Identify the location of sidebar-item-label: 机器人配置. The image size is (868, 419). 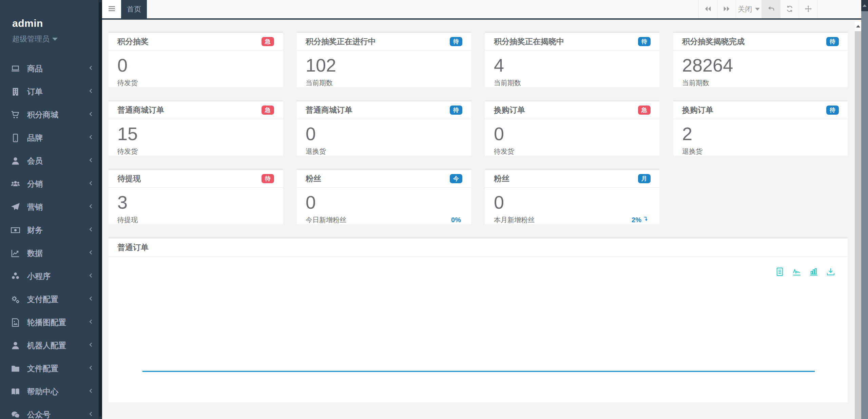
(58, 345).